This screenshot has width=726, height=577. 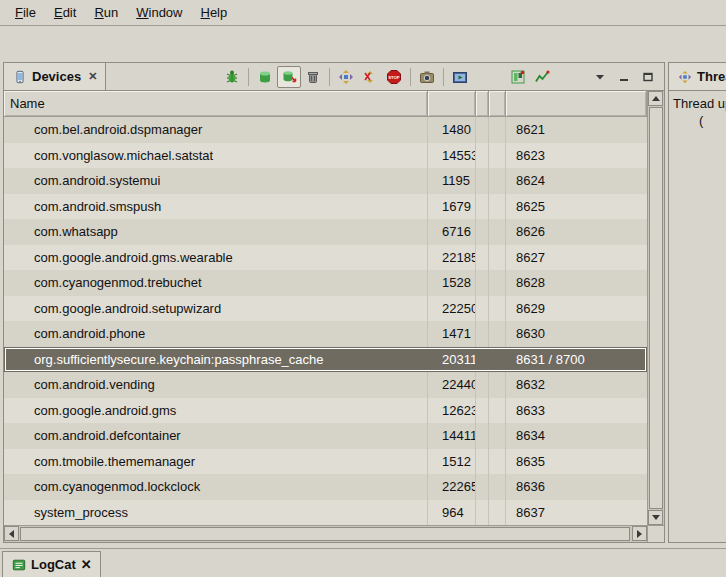 What do you see at coordinates (92, 76) in the screenshot?
I see `tab-devices-close-icon: ✕` at bounding box center [92, 76].